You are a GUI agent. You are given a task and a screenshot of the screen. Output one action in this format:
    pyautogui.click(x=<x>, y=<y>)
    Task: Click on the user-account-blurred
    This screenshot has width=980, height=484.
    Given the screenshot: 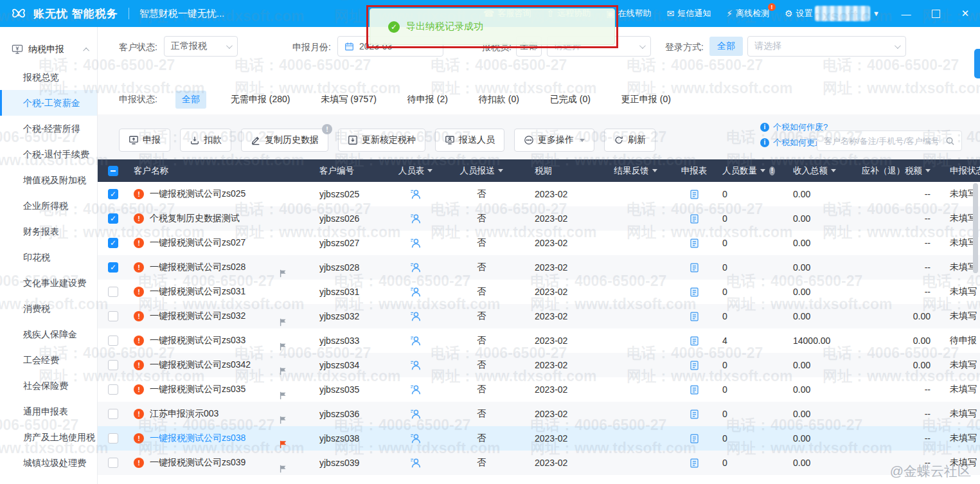 What is the action you would take?
    pyautogui.click(x=842, y=13)
    